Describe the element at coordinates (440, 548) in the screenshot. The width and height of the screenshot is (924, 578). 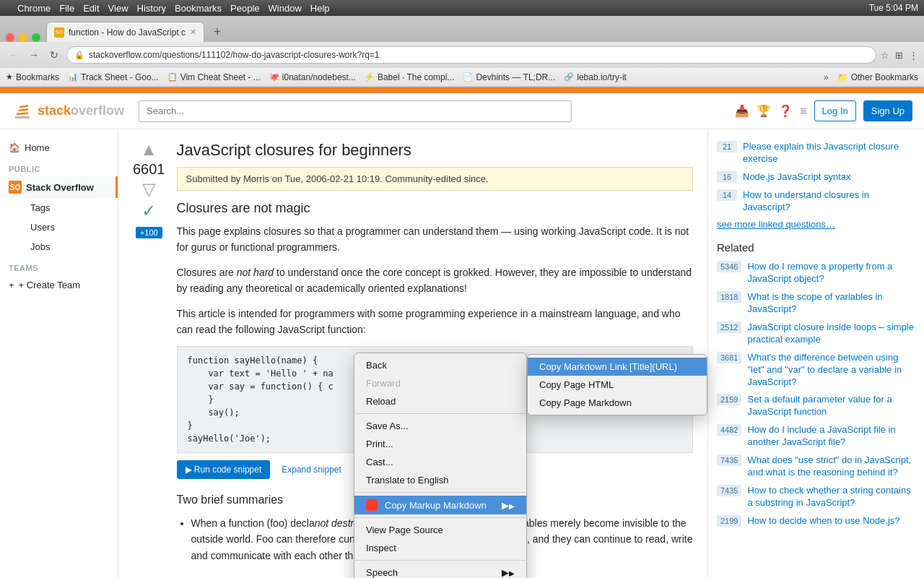
I see `ctx-inspect: Inspect` at that location.